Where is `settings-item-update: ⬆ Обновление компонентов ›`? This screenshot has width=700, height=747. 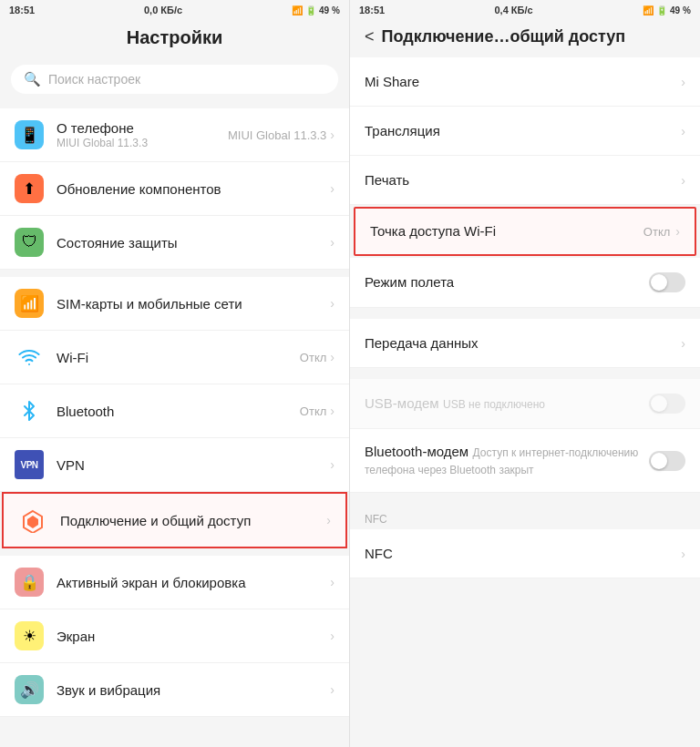
settings-item-update: ⬆ Обновление компонентов › is located at coordinates (175, 189).